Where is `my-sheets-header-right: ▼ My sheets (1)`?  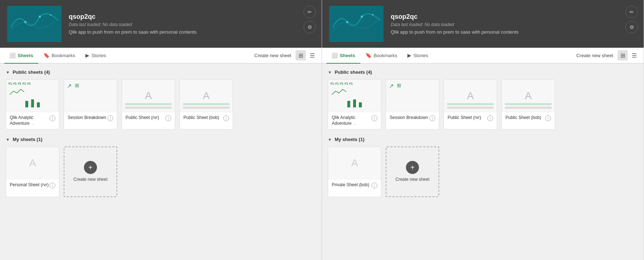
my-sheets-header-right: ▼ My sheets (1) is located at coordinates (483, 140).